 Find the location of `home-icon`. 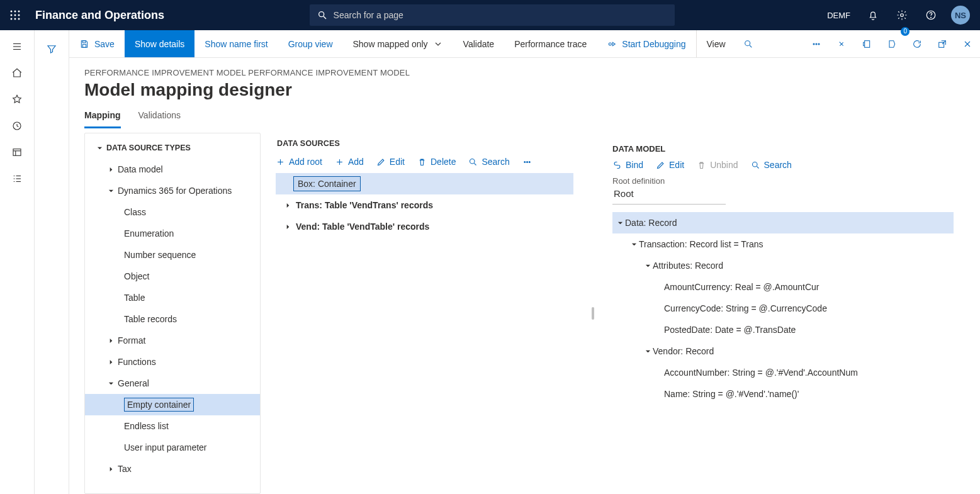

home-icon is located at coordinates (17, 73).